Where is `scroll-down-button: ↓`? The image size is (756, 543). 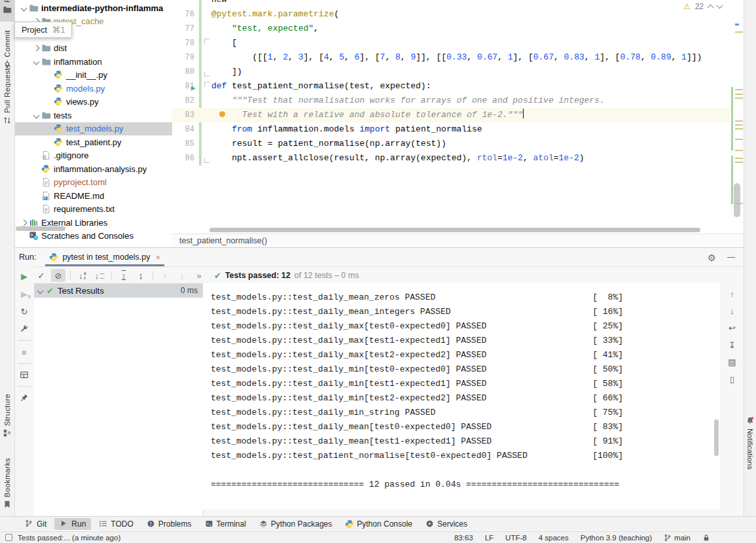 scroll-down-button: ↓ is located at coordinates (732, 311).